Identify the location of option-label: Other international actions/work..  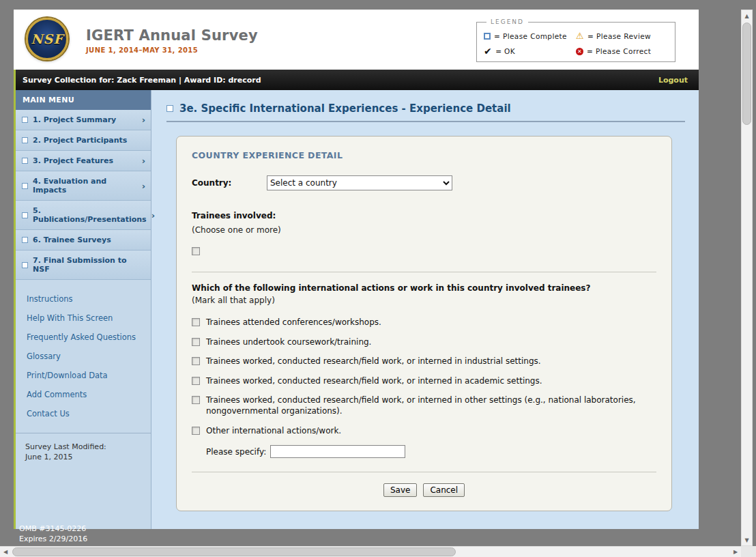
(274, 431).